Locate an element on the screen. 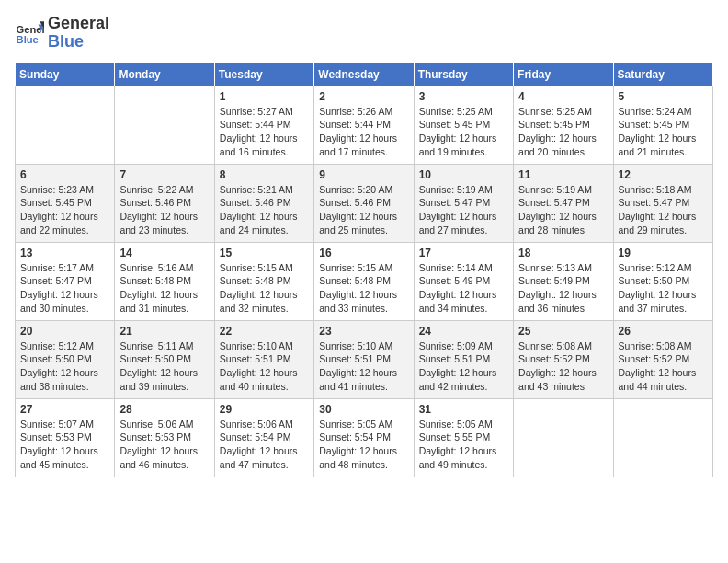  day-info: Sunrise: 5:24 AM Sunset: 5:45 PM Dayligh… is located at coordinates (664, 132).